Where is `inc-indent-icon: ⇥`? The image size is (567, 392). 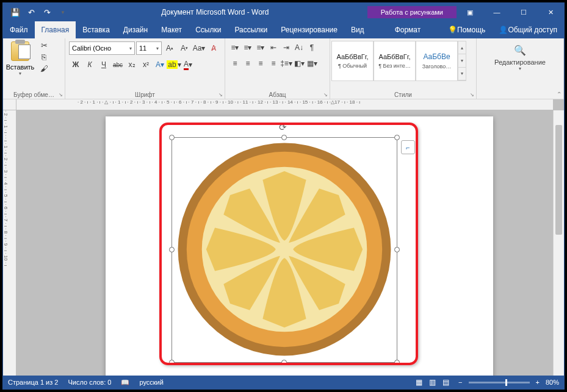 inc-indent-icon: ⇥ is located at coordinates (286, 48).